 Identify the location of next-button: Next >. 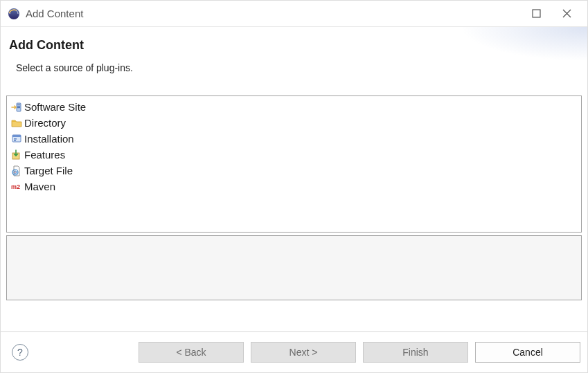
(303, 352).